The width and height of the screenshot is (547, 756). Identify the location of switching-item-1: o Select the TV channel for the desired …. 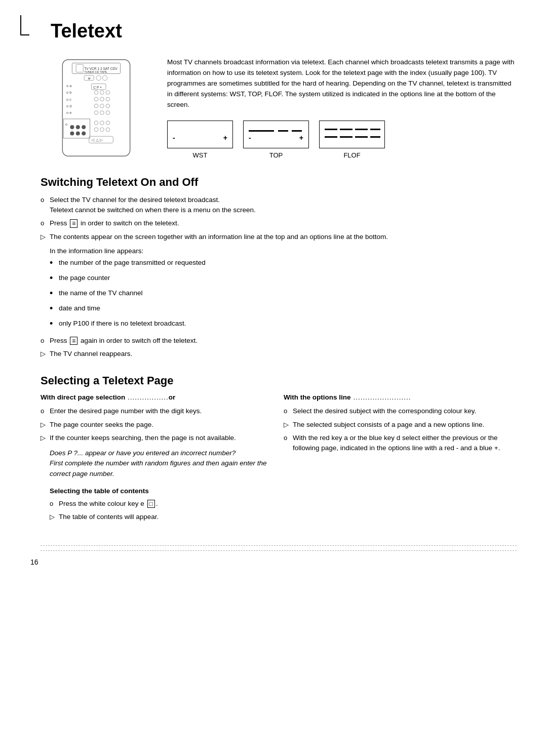
(279, 206).